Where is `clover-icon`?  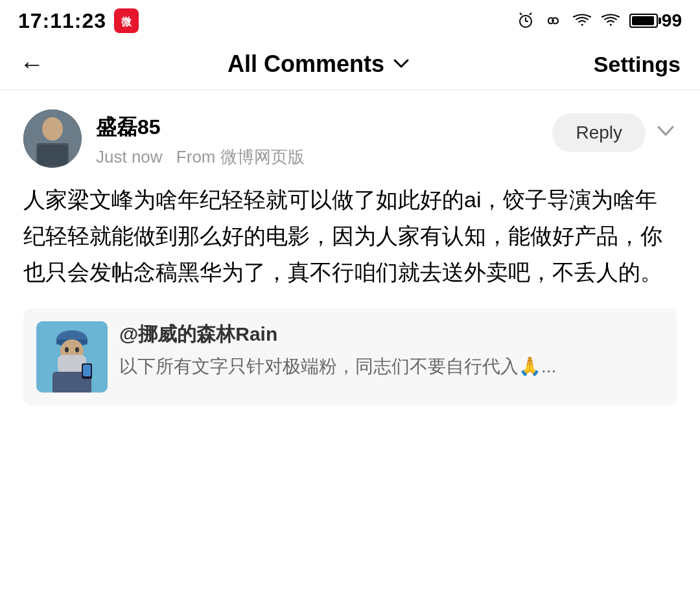
clover-icon is located at coordinates (554, 21).